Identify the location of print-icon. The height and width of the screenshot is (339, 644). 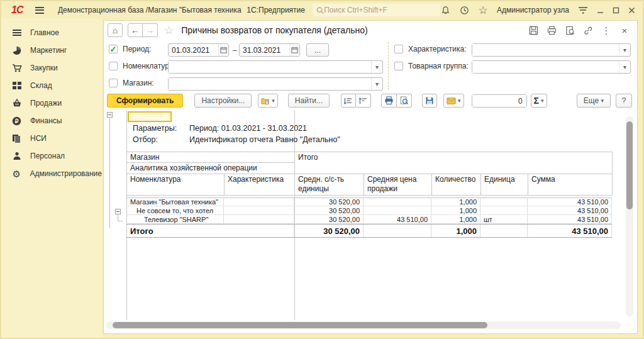
(552, 30).